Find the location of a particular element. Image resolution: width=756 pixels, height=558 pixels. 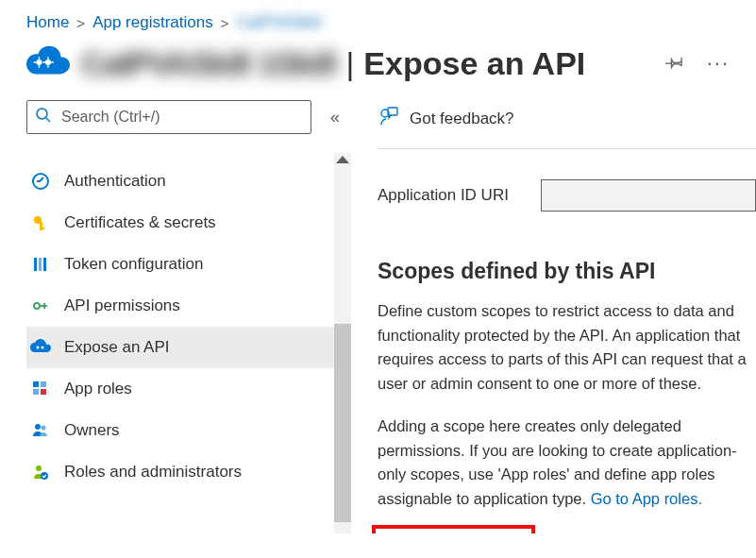

app-id-uri-row: Application ID URI is located at coordinates (566, 195).